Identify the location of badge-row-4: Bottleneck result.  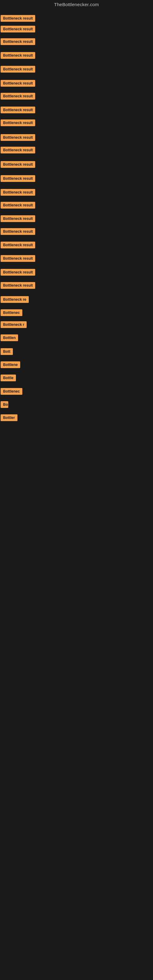
(18, 56).